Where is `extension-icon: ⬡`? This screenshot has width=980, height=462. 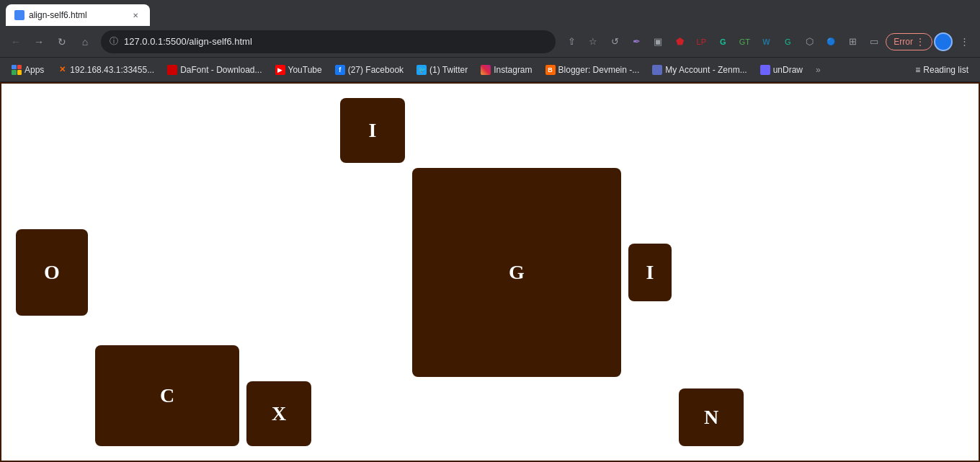 extension-icon: ⬡ is located at coordinates (809, 42).